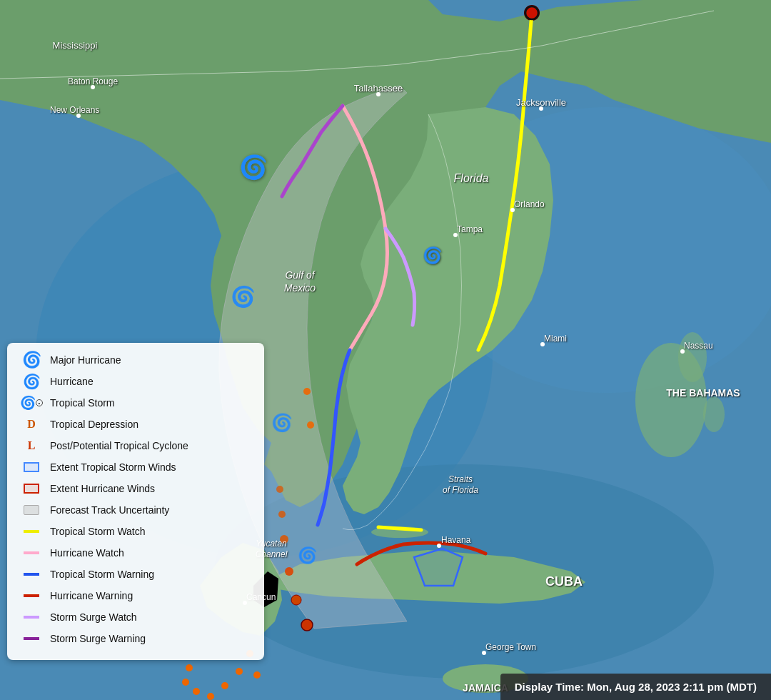 This screenshot has height=700, width=771. What do you see at coordinates (136, 510) in the screenshot?
I see `legend-item-forecast-track: Forecast Track Uncertainty` at bounding box center [136, 510].